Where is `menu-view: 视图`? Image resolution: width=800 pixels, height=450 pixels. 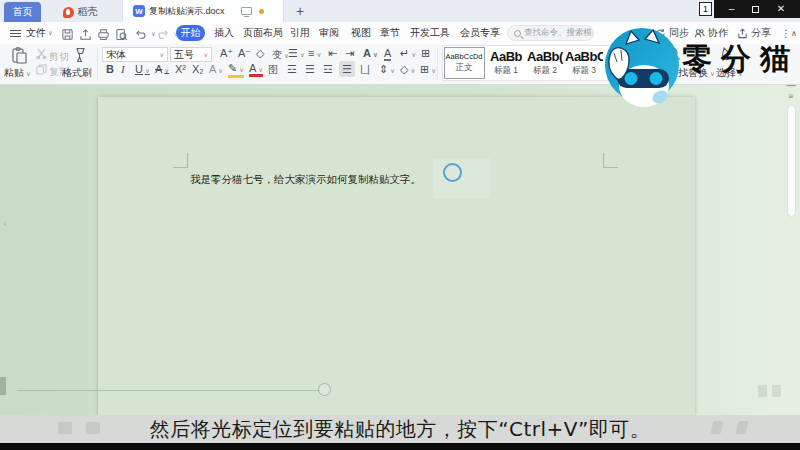 menu-view: 视图 is located at coordinates (361, 33).